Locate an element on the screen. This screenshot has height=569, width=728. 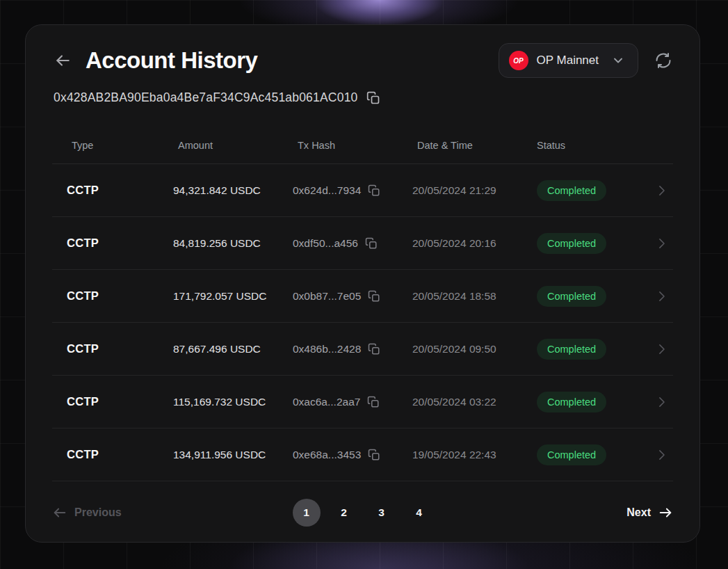
address-row: 0x428AB2BA90Eba0a4Be7aF34C9Ac451ab061AC0… is located at coordinates (363, 97).